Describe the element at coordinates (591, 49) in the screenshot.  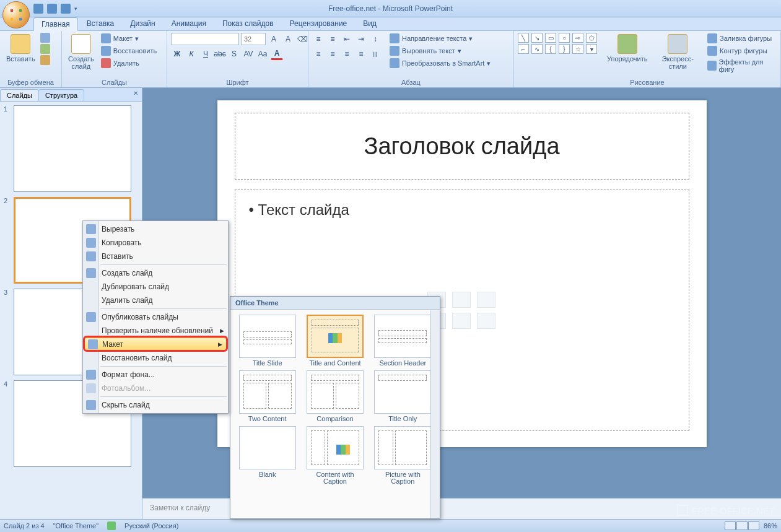
I see `shape-dropdown-icon: ▾` at that location.